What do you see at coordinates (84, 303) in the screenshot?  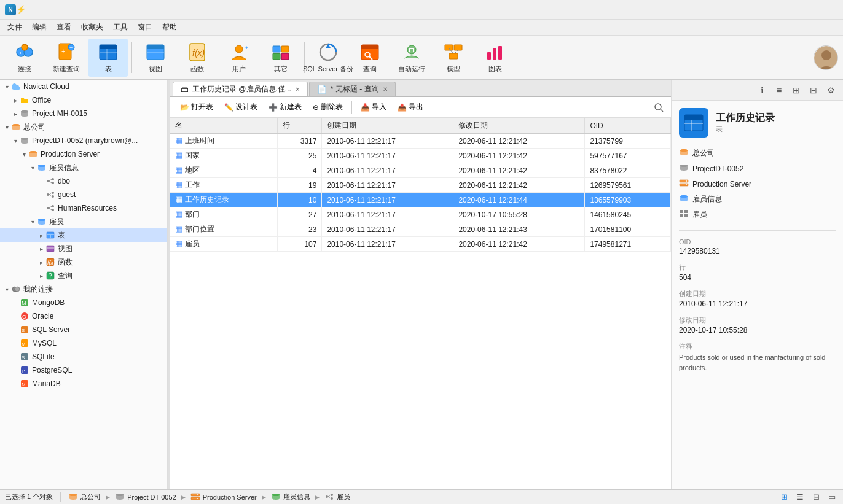 I see `sidebar-item: MMongoDB` at bounding box center [84, 303].